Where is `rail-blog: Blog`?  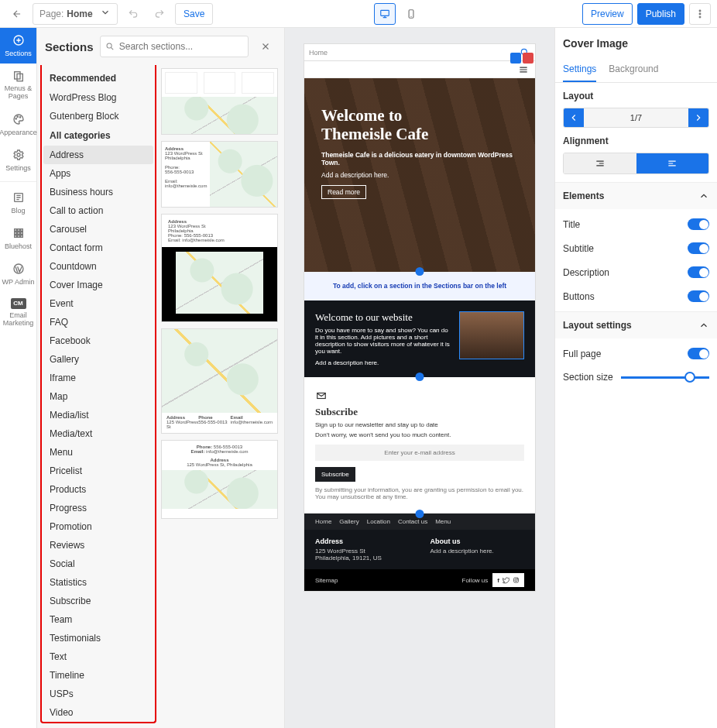
rail-blog: Blog is located at coordinates (19, 203).